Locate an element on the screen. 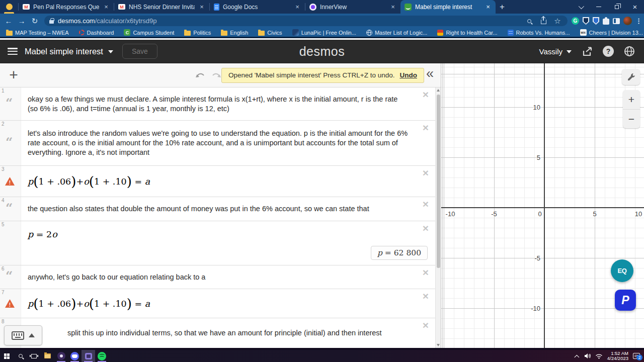 The image size is (644, 362). expression-content: the question also states that double the… is located at coordinates (228, 209).